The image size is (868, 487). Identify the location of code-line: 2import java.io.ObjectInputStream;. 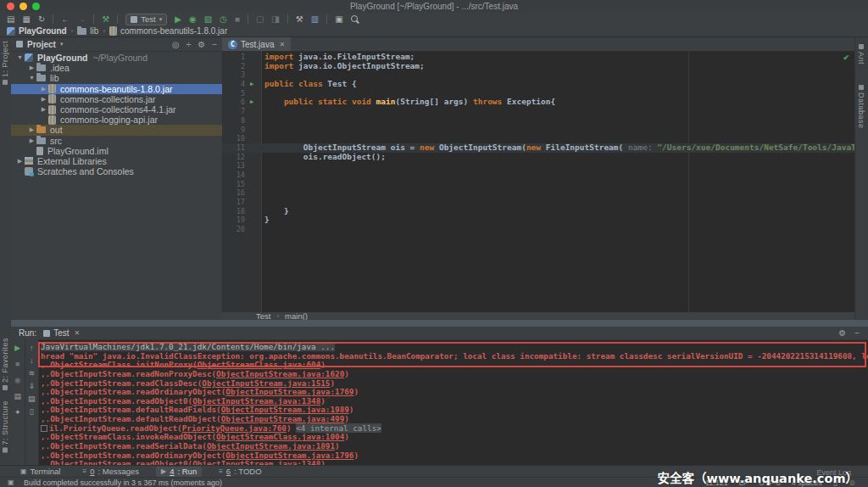
(538, 66).